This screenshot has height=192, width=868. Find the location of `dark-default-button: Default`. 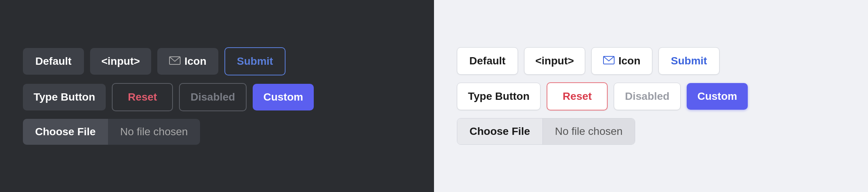

dark-default-button: Default is located at coordinates (53, 61).